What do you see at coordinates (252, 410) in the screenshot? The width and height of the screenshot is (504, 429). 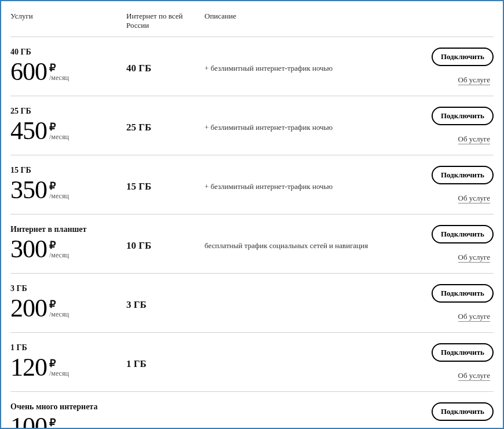 I see `plan-row: Очень много интернета100₽/месяцПодключит…` at bounding box center [252, 410].